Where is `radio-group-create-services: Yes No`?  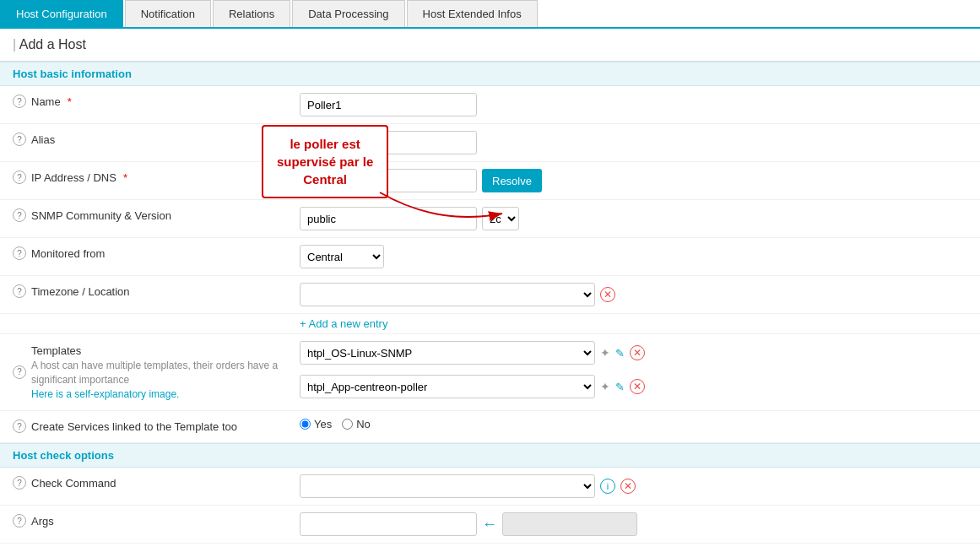
radio-group-create-services: Yes No is located at coordinates (335, 424).